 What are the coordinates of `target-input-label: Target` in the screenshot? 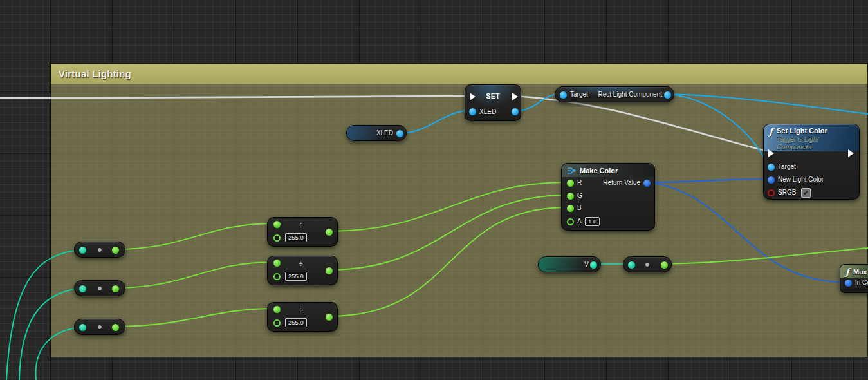 It's located at (579, 94).